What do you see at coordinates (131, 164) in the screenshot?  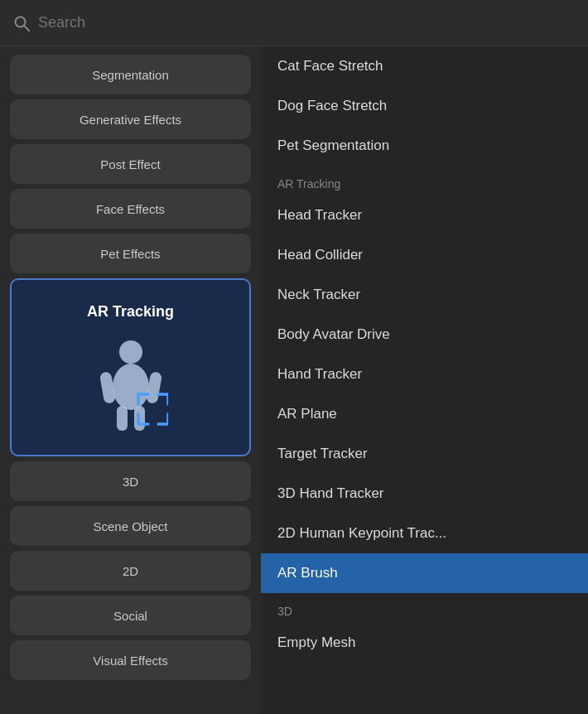 I see `sidebar-item-post-effect: Post Effect` at bounding box center [131, 164].